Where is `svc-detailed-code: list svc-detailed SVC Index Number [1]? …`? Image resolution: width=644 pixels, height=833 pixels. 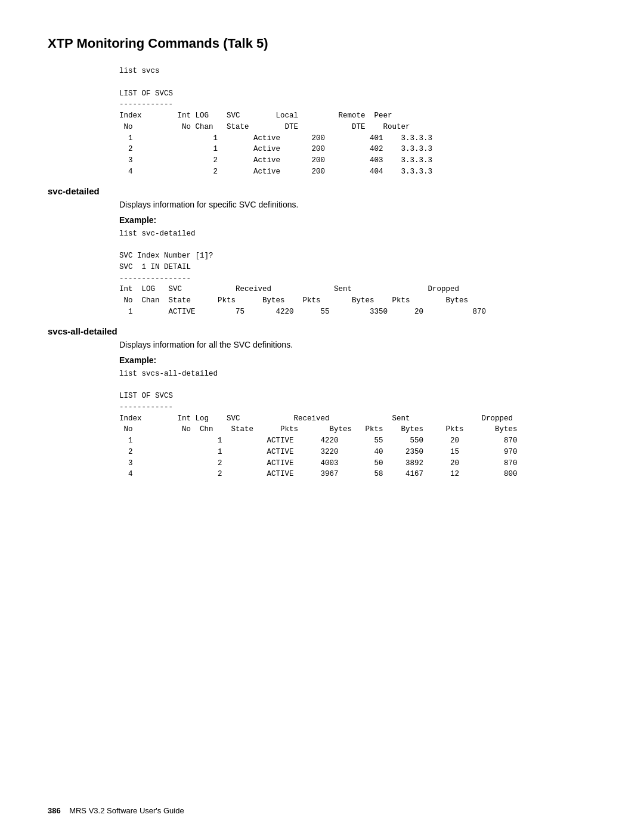
svc-detailed-code: list svc-detailed SVC Index Number [1]? … is located at coordinates (358, 273).